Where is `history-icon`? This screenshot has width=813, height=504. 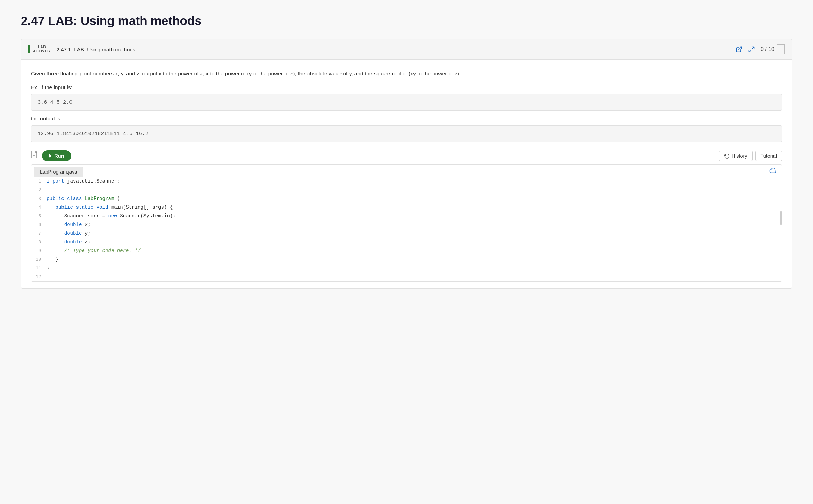
history-icon is located at coordinates (727, 156).